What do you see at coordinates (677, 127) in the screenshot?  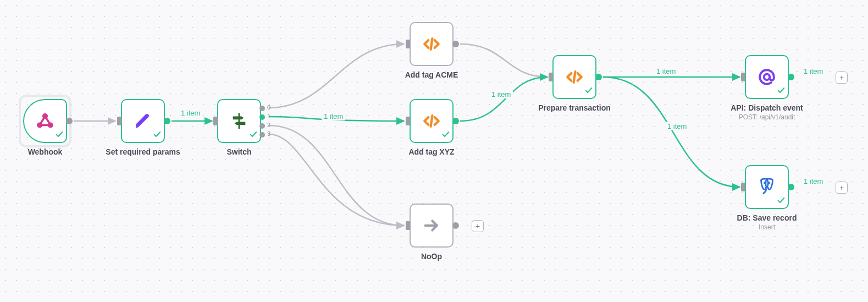 I see `edge-label-prepare-db: 1 item` at bounding box center [677, 127].